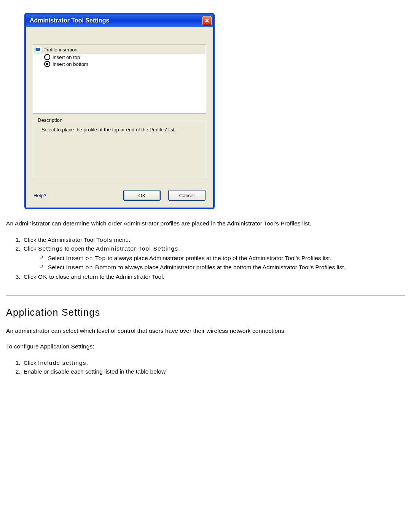 The height and width of the screenshot is (532, 411). I want to click on text: to close and return to the Administrator…, so click(106, 276).